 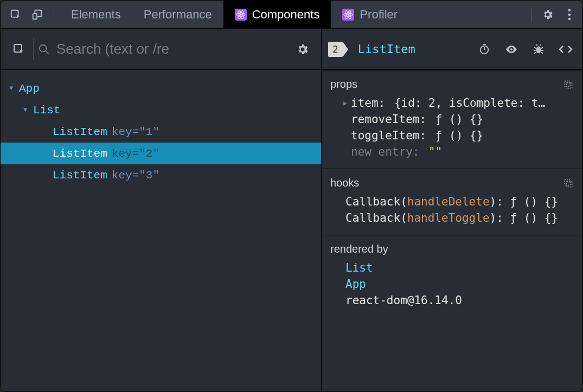 What do you see at coordinates (452, 86) in the screenshot?
I see `section-header: props` at bounding box center [452, 86].